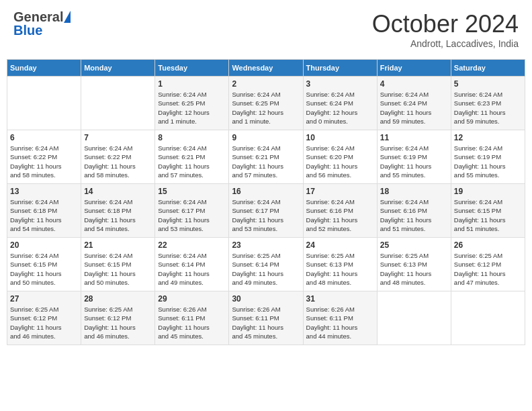 The width and height of the screenshot is (532, 411). I want to click on calendar-cell: 21Sunrise: 6:24 AMSunset: 6:15 PMDayligh…, so click(118, 265).